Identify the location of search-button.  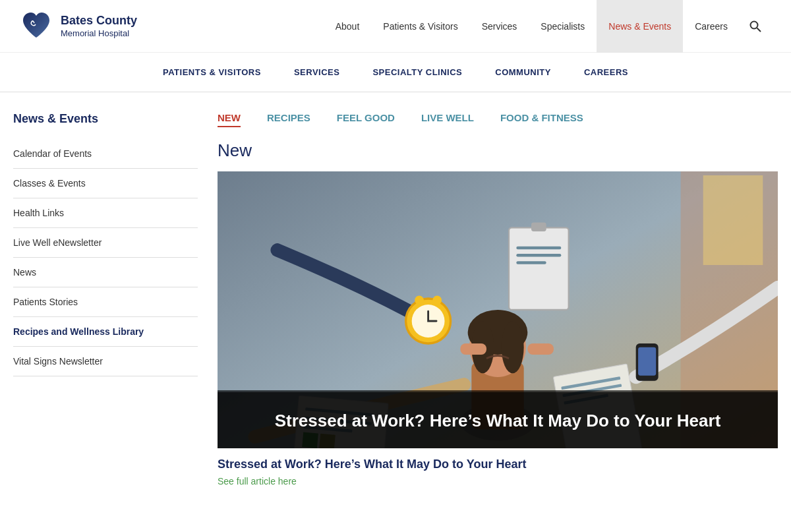
(755, 26).